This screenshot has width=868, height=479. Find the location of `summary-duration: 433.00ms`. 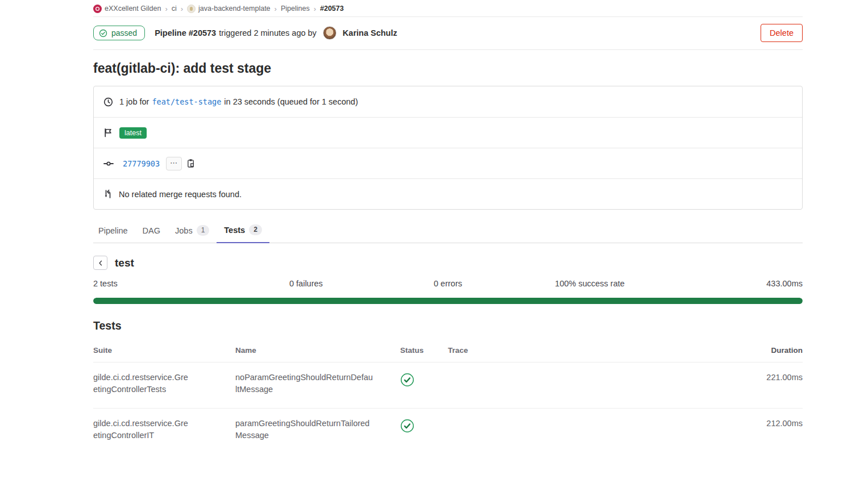

summary-duration: 433.00ms is located at coordinates (732, 284).